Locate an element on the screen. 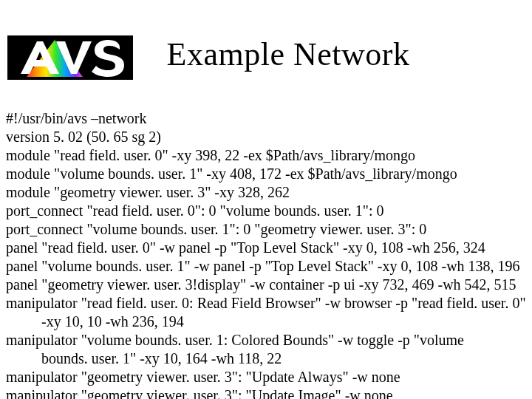 The width and height of the screenshot is (532, 399). code-line-cont: -xy 10, 10 -wh 236, 194 is located at coordinates (269, 322).